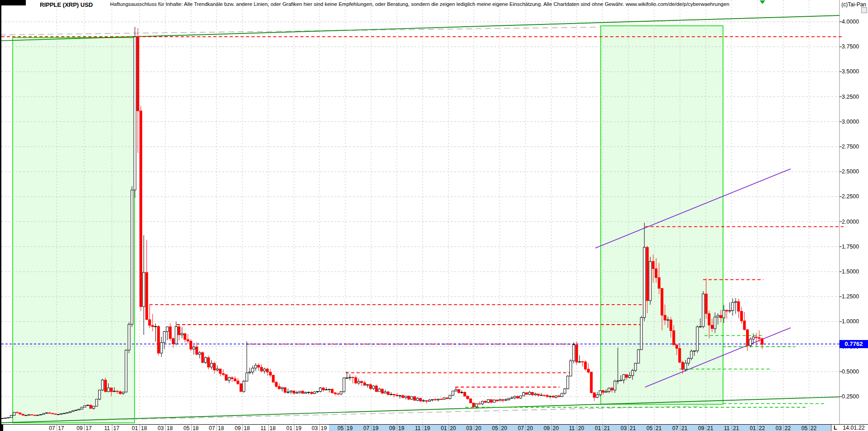 This screenshot has height=431, width=868. What do you see at coordinates (2, 428) in the screenshot?
I see `corner-handle-bottom-left` at bounding box center [2, 428].